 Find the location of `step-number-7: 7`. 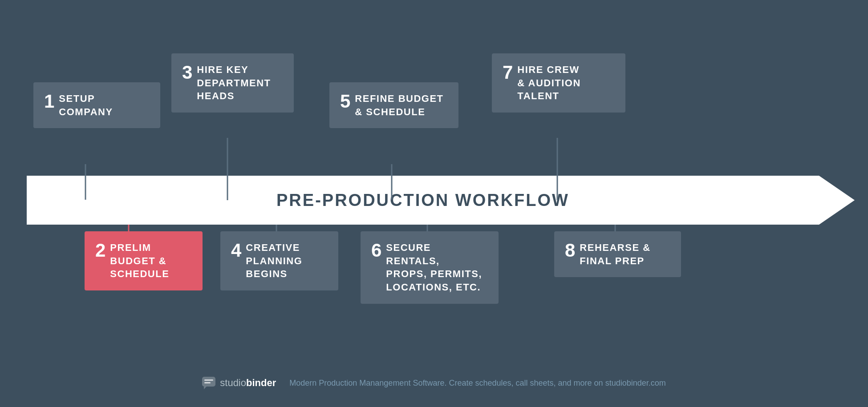

step-number-7: 7 is located at coordinates (507, 73).